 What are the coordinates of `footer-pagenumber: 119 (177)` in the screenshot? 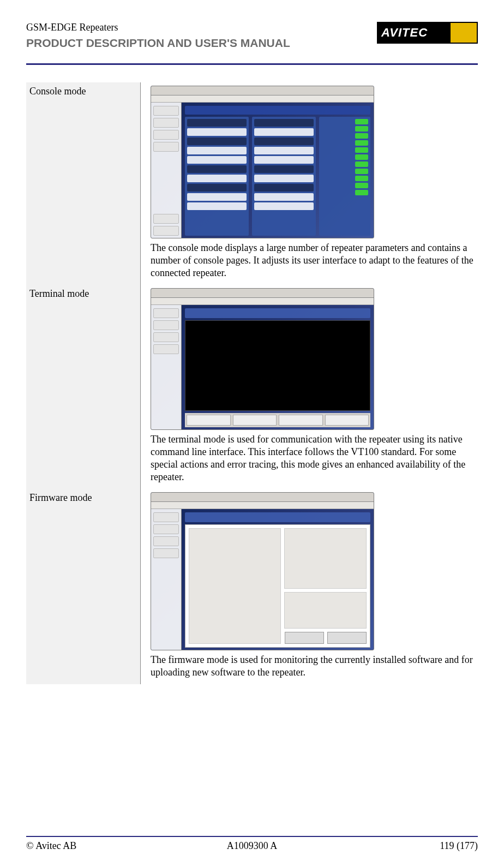 It's located at (403, 846).